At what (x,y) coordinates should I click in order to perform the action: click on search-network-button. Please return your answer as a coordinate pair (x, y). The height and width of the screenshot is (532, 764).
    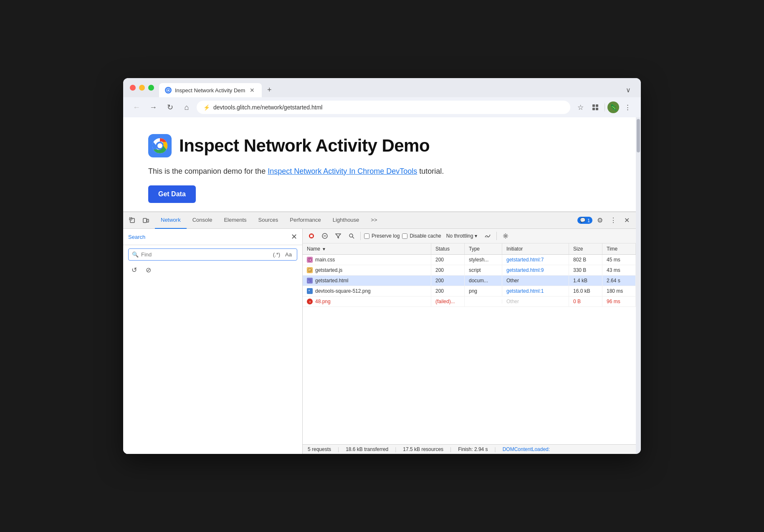
    Looking at the image, I should click on (352, 236).